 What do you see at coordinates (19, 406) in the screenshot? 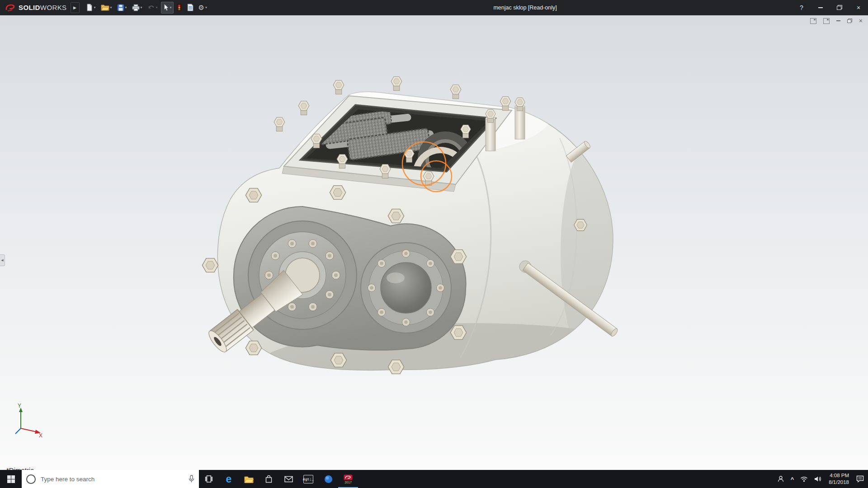
I see `triad-y-label: Y` at bounding box center [19, 406].